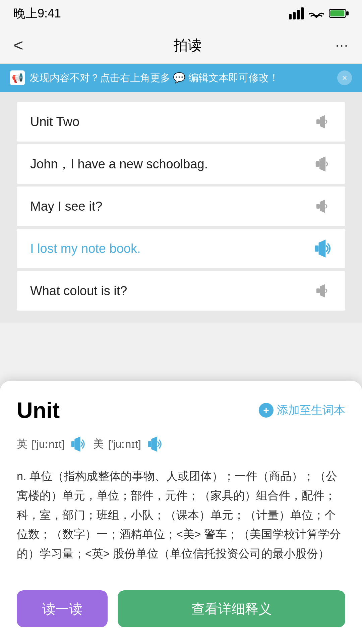 The height and width of the screenshot is (644, 362). What do you see at coordinates (231, 609) in the screenshot?
I see `detail-button: 查看详细释义` at bounding box center [231, 609].